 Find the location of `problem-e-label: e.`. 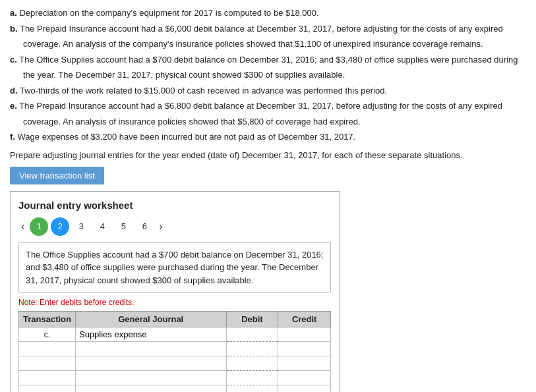

problem-e-label: e. is located at coordinates (13, 105).